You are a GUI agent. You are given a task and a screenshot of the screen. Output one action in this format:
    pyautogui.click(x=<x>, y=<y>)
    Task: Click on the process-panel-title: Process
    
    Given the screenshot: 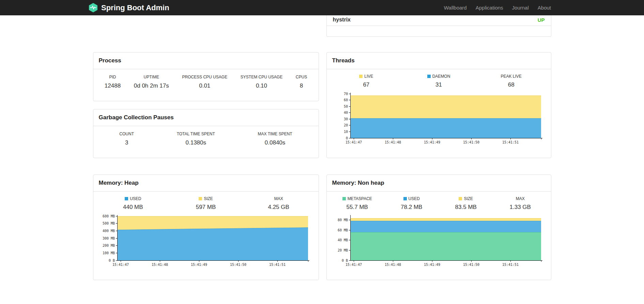 What is the action you would take?
    pyautogui.click(x=206, y=61)
    